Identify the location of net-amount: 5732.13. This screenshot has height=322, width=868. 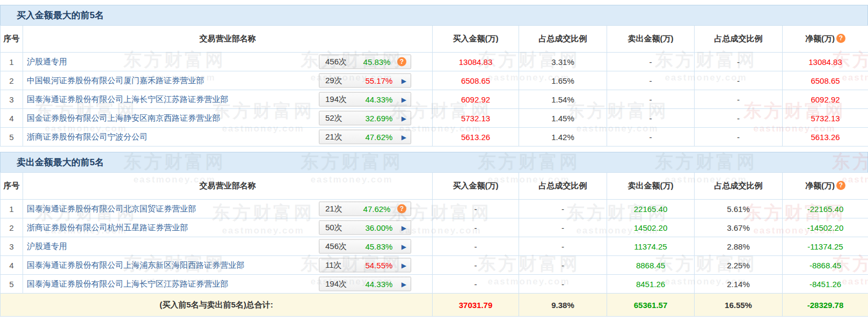
(826, 118).